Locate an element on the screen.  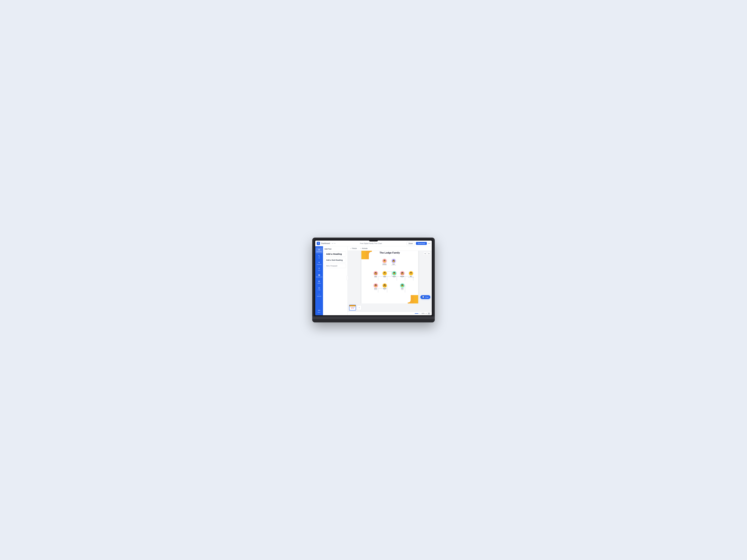
background-icon: ▦ is located at coordinates (319, 275).